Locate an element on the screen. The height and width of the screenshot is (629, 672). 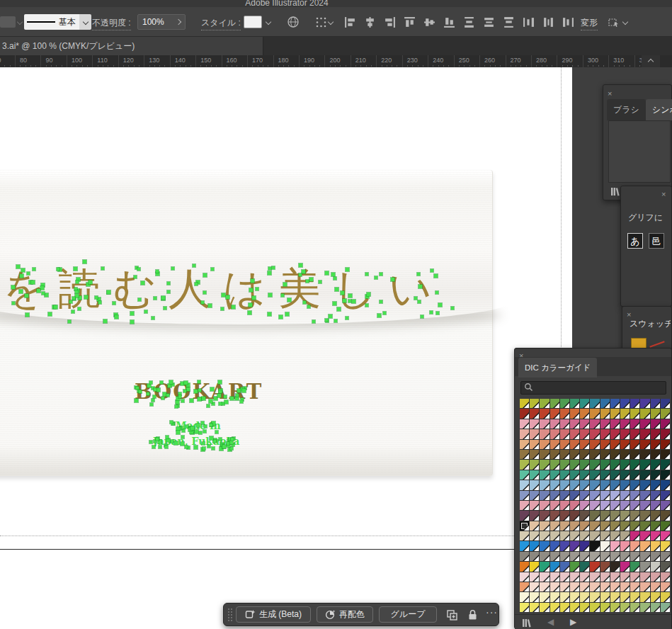
chevron-right-icon is located at coordinates (178, 22).